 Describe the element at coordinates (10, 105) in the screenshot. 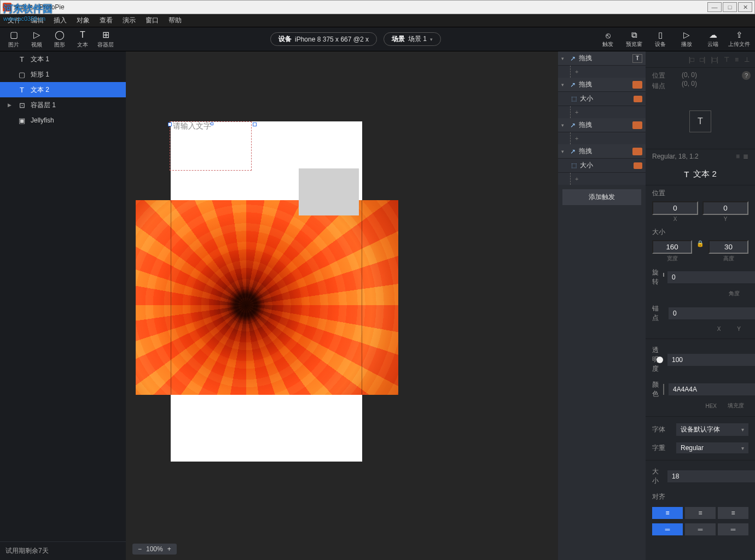

I see `expand-arrow-icon: ▶` at that location.